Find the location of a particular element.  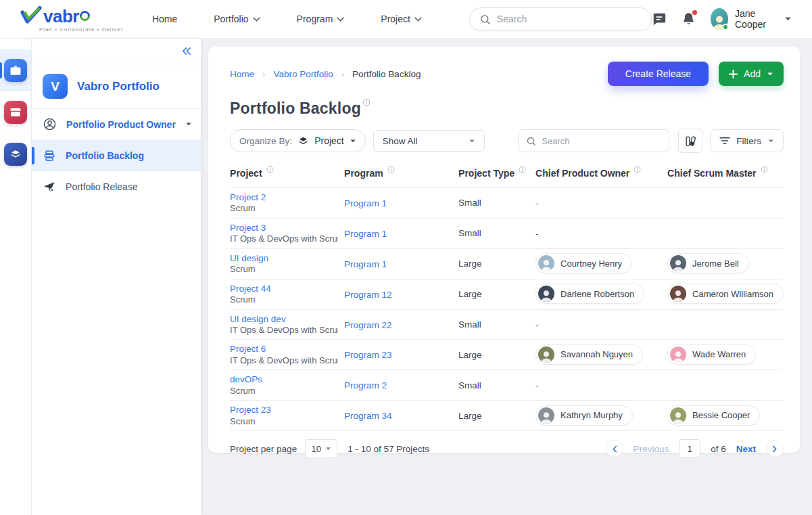

next-page-button is located at coordinates (775, 449).